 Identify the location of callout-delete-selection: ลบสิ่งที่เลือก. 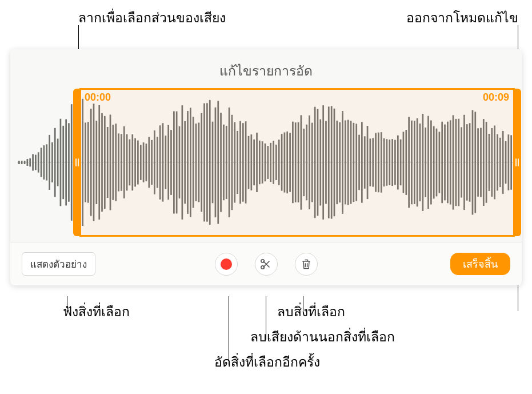
(311, 312).